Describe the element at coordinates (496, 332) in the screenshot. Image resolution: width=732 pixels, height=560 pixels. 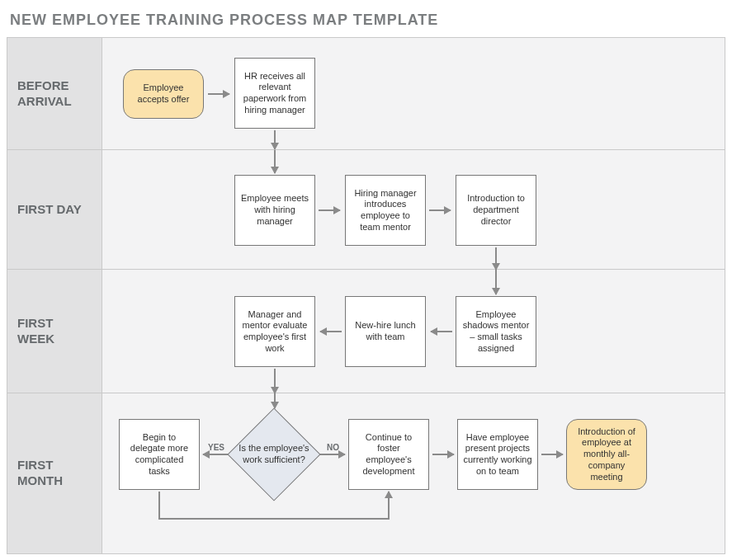
I see `node-shadows-mentor: Employee shadows mentor – small tasks as…` at that location.